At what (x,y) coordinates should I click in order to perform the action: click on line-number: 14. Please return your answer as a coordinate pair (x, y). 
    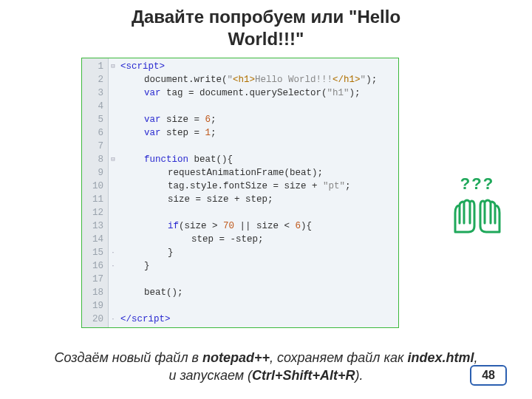
    Looking at the image, I should click on (93, 239).